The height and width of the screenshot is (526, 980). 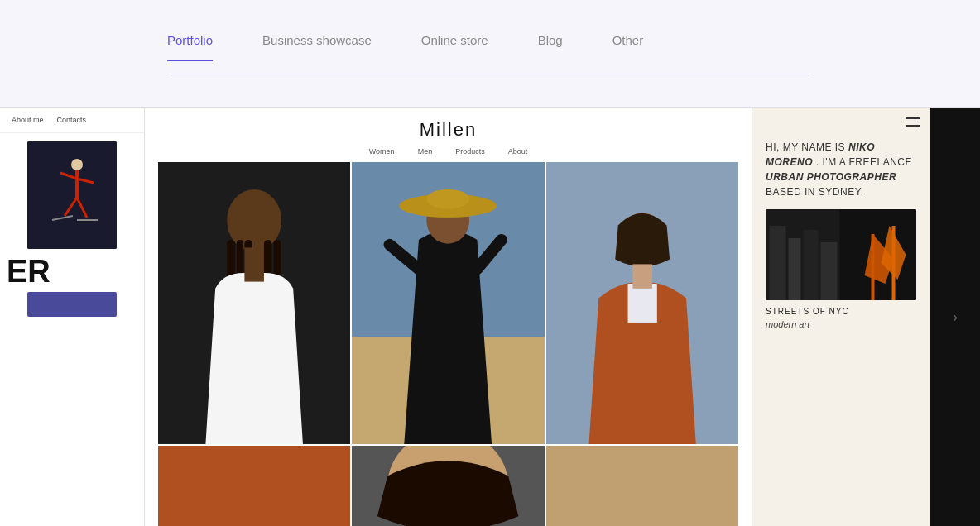 I want to click on left-nav-contacts: Contacts, so click(x=72, y=120).